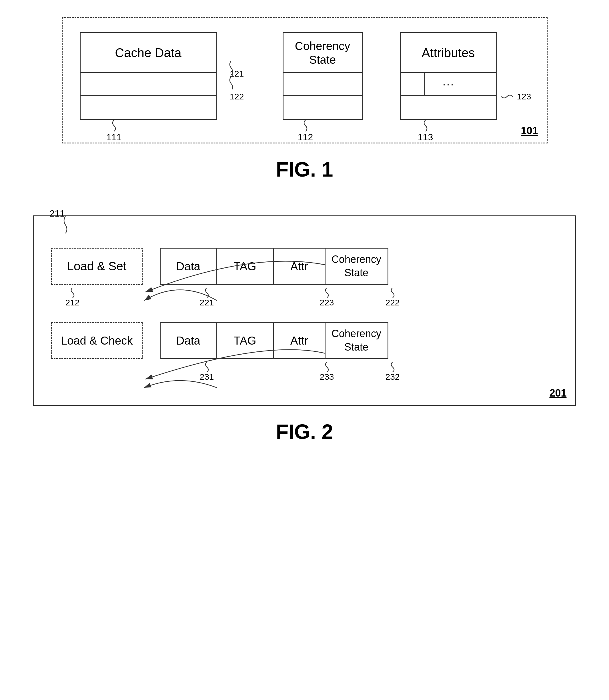 The width and height of the screenshot is (609, 700). I want to click on ref-113: 113, so click(425, 137).